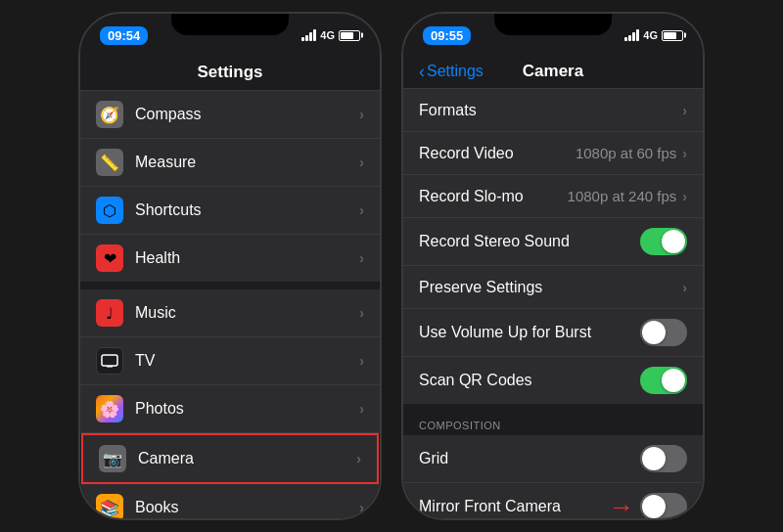  I want to click on music-label: Music, so click(247, 313).